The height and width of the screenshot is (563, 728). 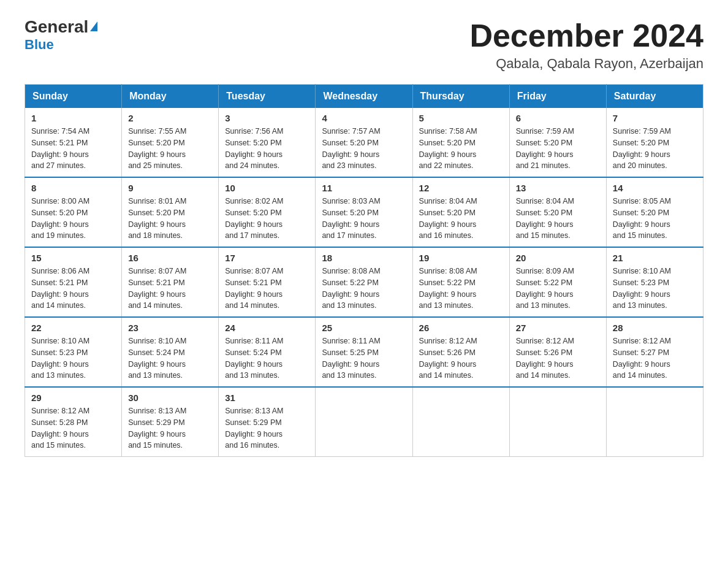 I want to click on day-number: 4, so click(x=364, y=118).